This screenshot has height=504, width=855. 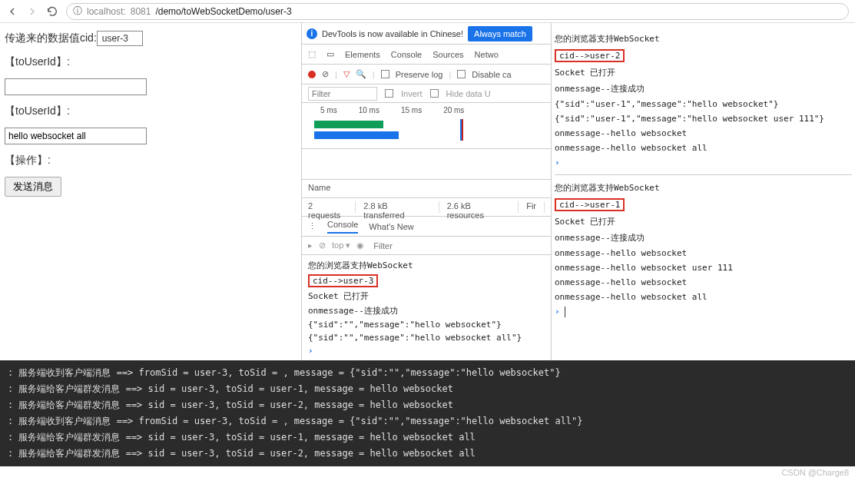 What do you see at coordinates (51, 38) in the screenshot?
I see `cid-label: 传递来的数据值cid:` at bounding box center [51, 38].